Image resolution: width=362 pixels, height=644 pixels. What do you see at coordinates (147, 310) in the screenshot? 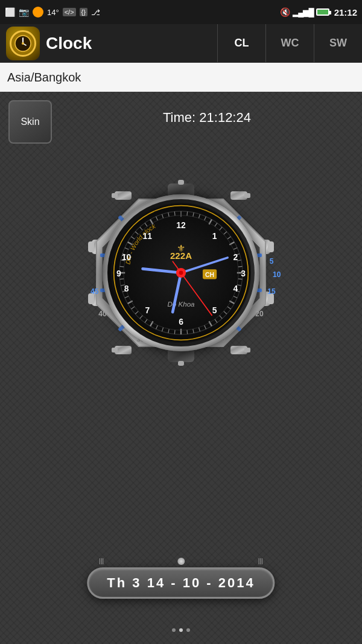
I see `svg-text: 7` at bounding box center [147, 310].